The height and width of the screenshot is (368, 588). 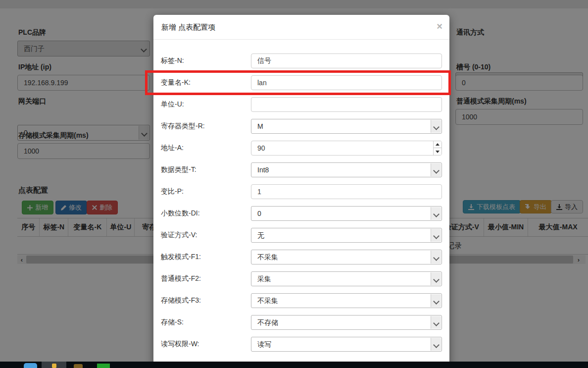 What do you see at coordinates (298, 83) in the screenshot?
I see `highlight-annotation-box` at bounding box center [298, 83].